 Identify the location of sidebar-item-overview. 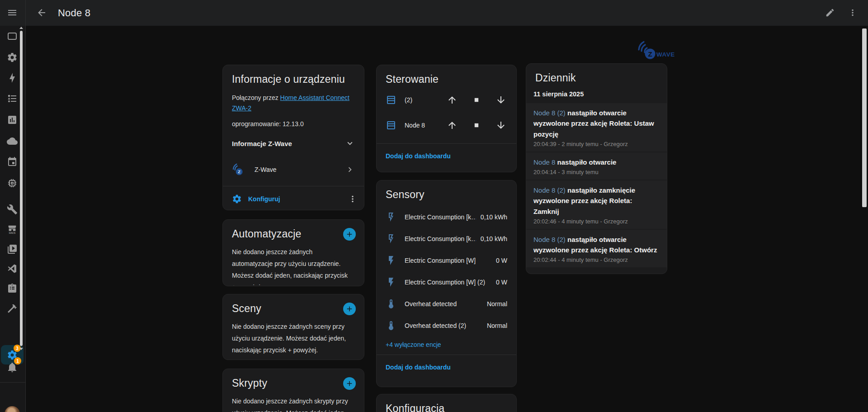
(12, 36).